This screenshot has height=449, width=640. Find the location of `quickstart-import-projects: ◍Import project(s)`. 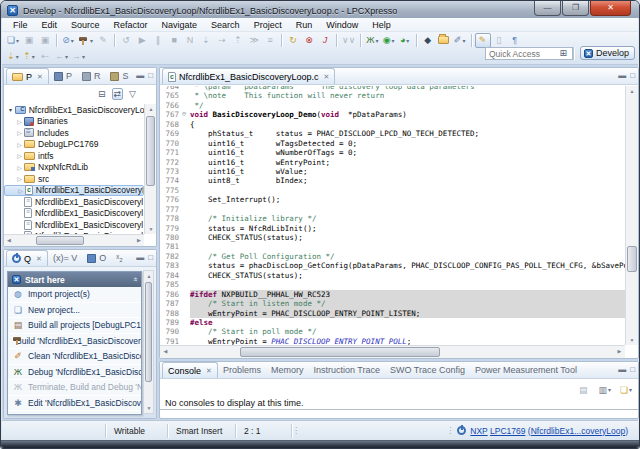

quickstart-import-projects: ◍Import project(s) is located at coordinates (74, 295).